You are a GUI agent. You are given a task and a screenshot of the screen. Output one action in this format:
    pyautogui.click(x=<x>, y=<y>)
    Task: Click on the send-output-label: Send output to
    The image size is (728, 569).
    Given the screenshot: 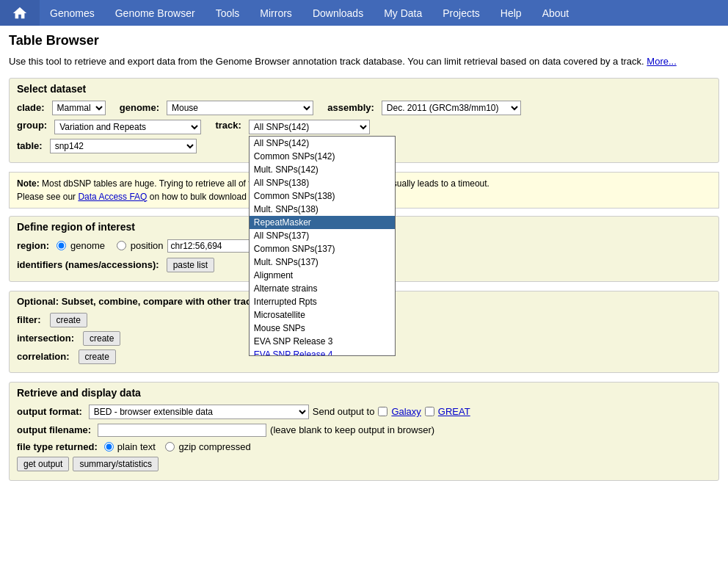 What is the action you would take?
    pyautogui.click(x=343, y=411)
    